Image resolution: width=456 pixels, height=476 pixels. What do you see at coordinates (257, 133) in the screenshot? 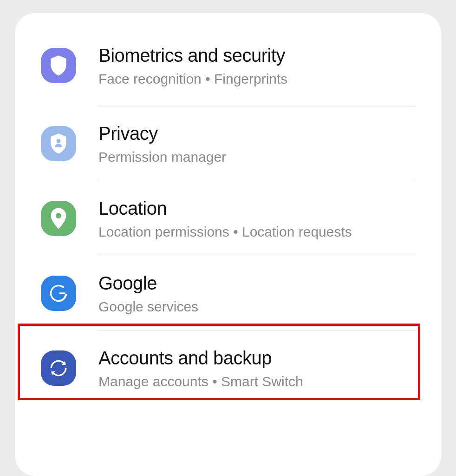
I see `settings-item-title: Privacy` at bounding box center [257, 133].